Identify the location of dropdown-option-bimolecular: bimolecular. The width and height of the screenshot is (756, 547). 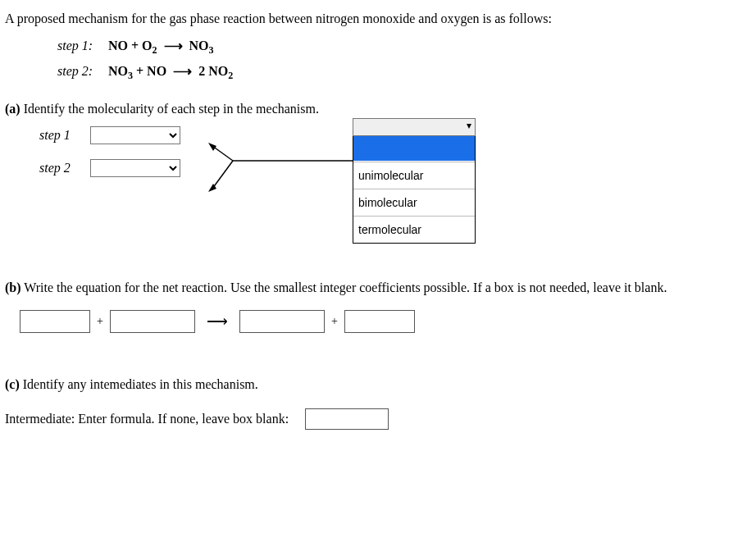
(414, 202).